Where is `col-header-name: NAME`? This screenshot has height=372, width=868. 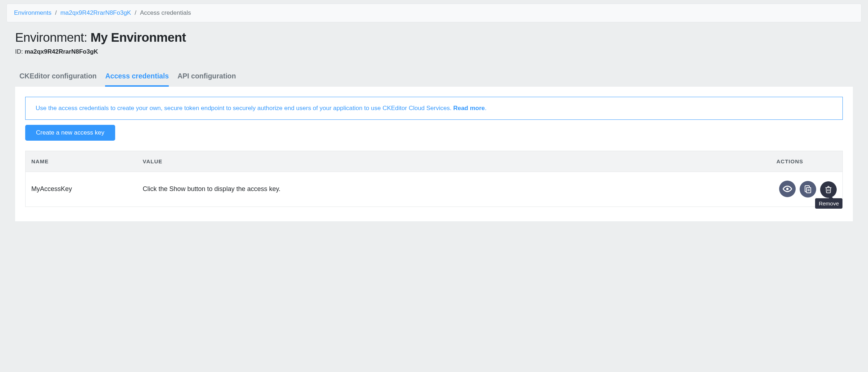 col-header-name: NAME is located at coordinates (81, 161).